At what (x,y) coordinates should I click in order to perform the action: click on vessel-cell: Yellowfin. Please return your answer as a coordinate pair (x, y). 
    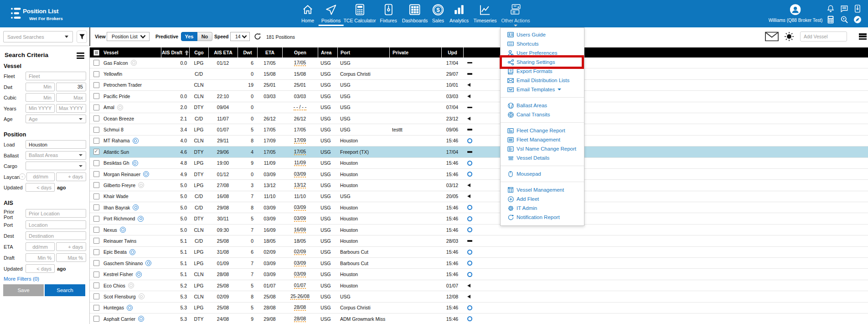
    Looking at the image, I should click on (132, 74).